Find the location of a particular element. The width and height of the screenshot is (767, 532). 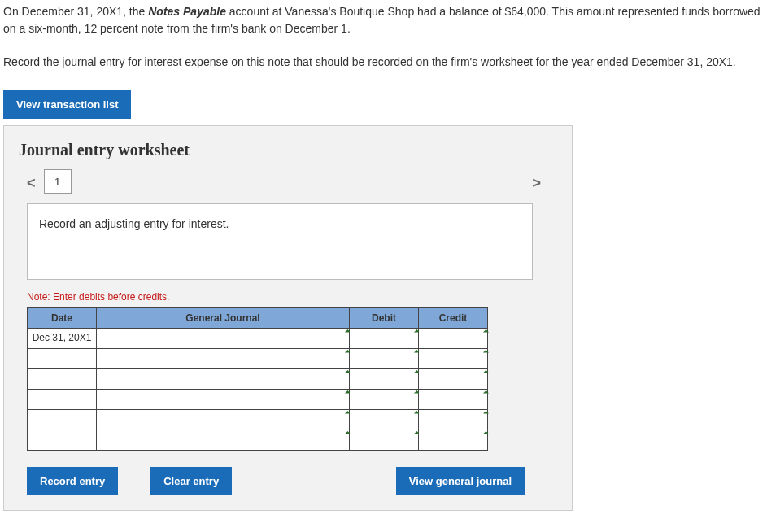

header-date: Date is located at coordinates (62, 319).